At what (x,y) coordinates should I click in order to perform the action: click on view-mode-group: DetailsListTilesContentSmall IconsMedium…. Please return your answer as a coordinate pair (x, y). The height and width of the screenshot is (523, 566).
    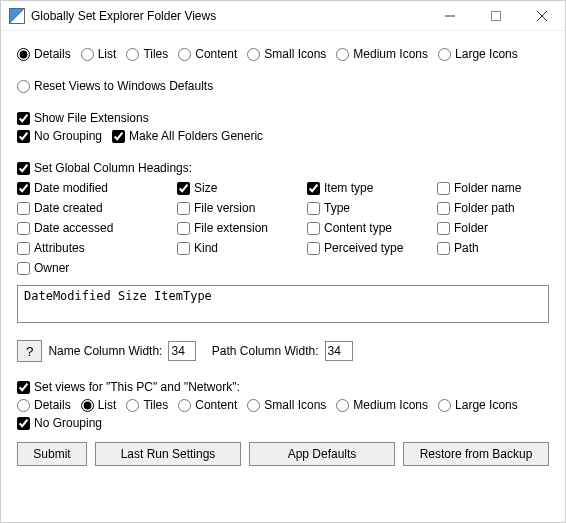
    Looking at the image, I should click on (283, 54).